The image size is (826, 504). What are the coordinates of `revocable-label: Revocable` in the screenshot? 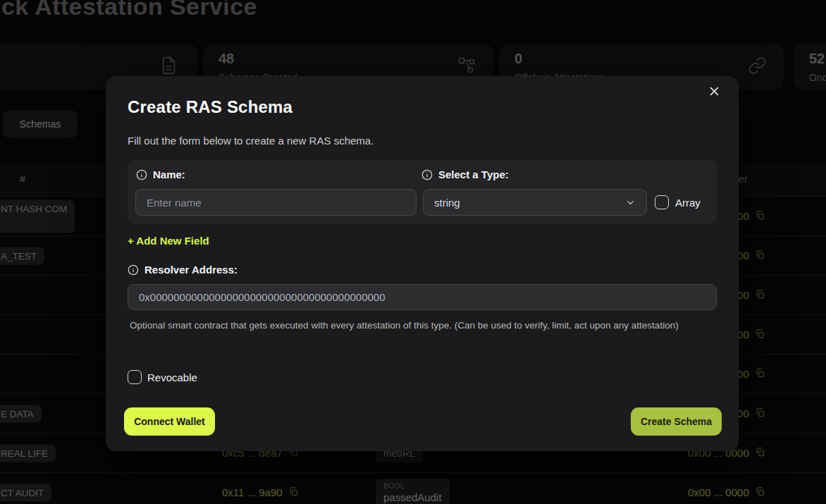 It's located at (172, 378).